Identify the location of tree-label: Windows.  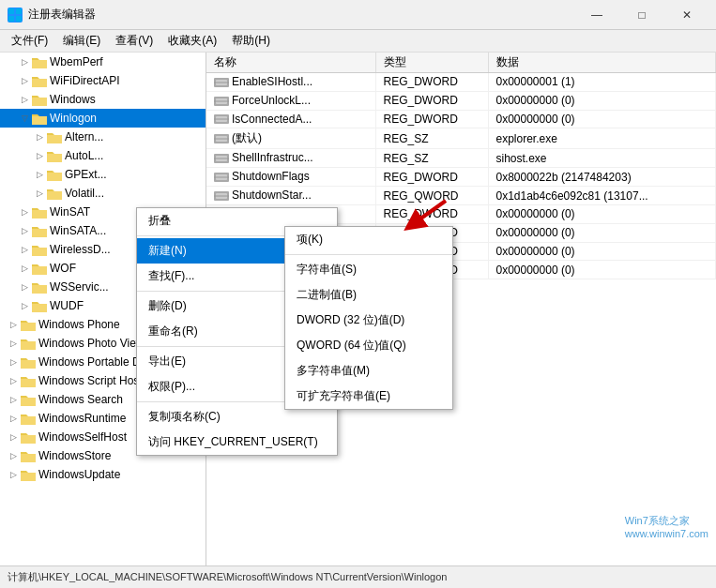
(73, 99).